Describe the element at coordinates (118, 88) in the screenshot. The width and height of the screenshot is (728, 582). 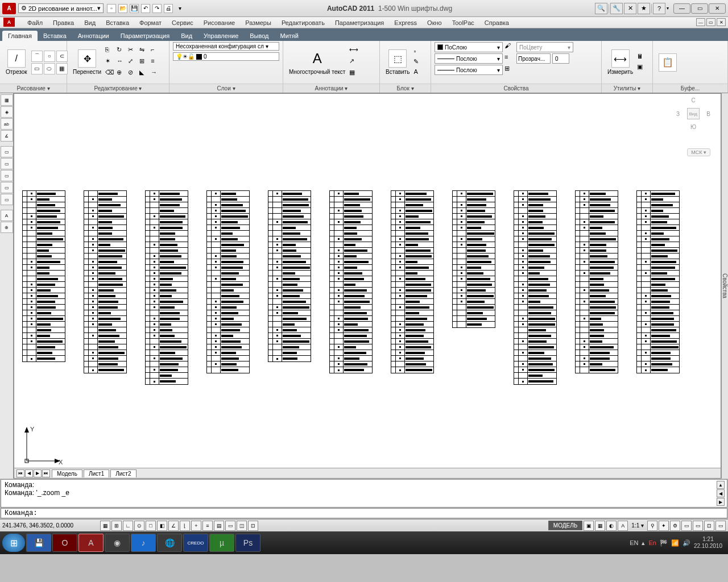
I see `panel-modify-label: Редактирование ▾` at that location.